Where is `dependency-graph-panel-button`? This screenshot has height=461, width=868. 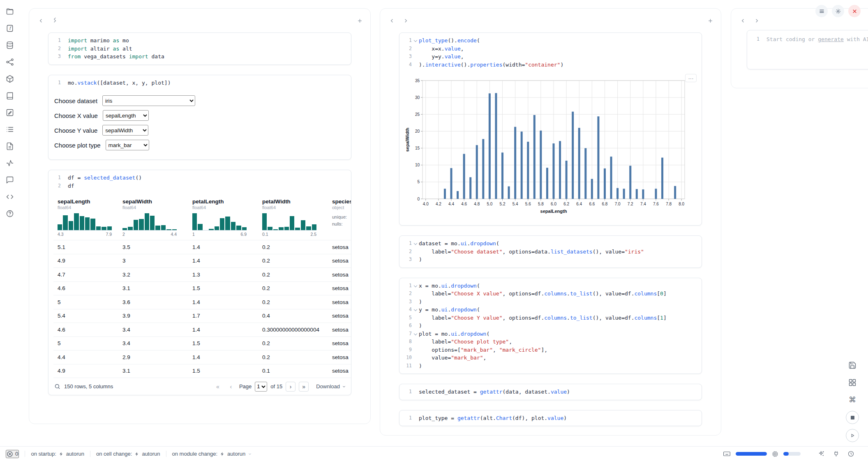 dependency-graph-panel-button is located at coordinates (10, 62).